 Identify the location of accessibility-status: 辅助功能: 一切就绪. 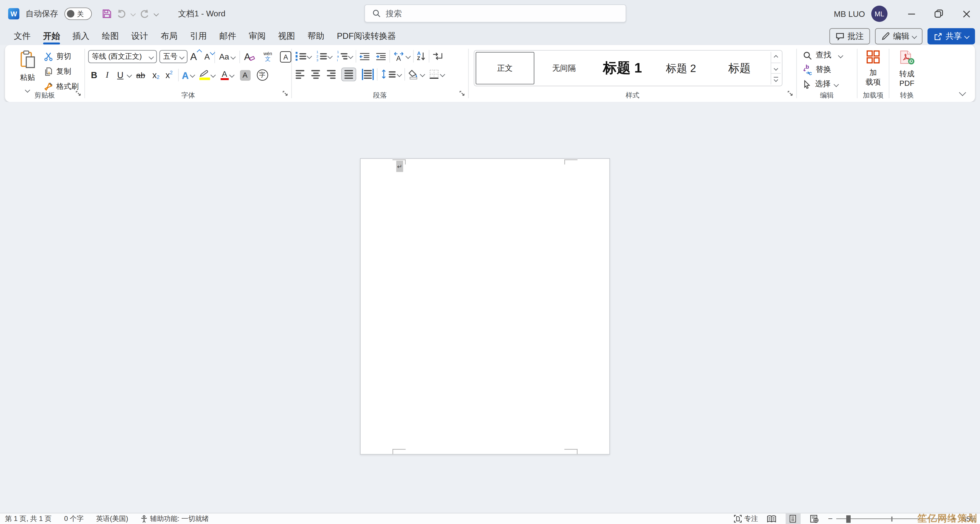
(175, 519).